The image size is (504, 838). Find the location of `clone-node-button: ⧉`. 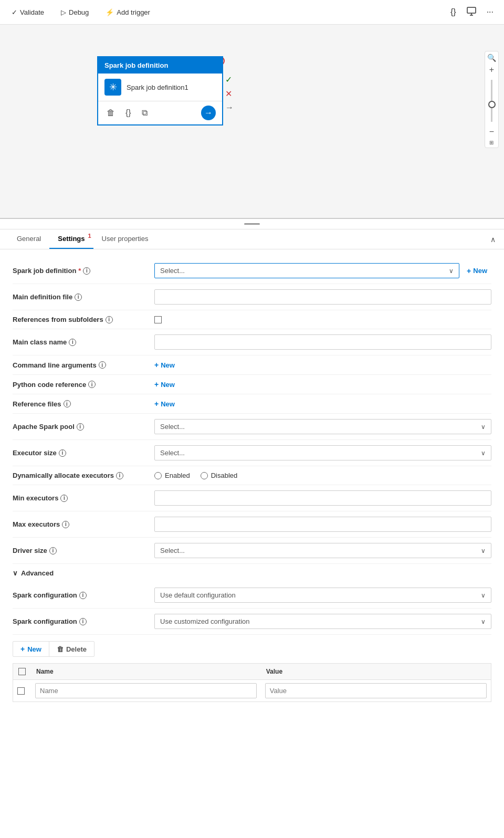

clone-node-button: ⧉ is located at coordinates (145, 113).